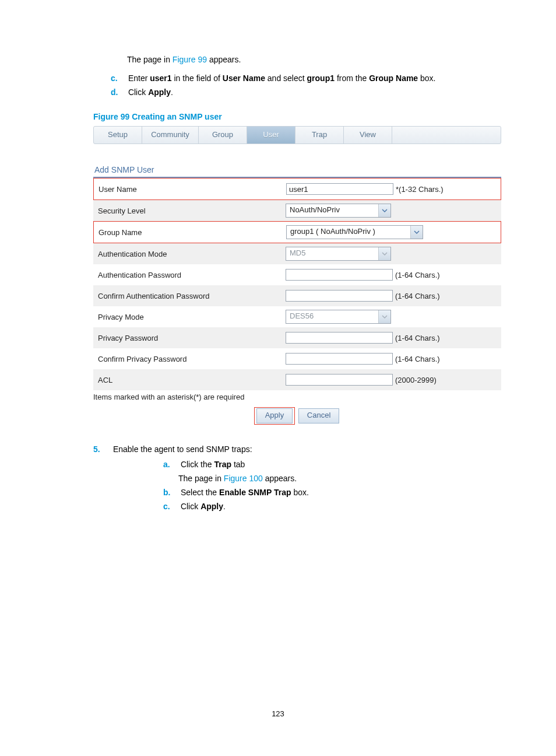 This screenshot has width=556, height=756. Describe the element at coordinates (352, 78) in the screenshot. I see `text: from the` at that location.